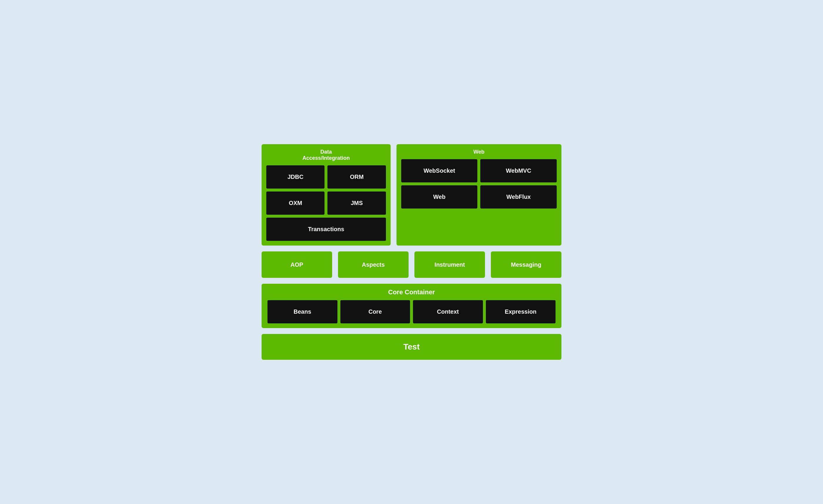 This screenshot has width=823, height=504. I want to click on data-access-box: Data Access/Integration JDBC ORM OXM JMS…, so click(326, 195).